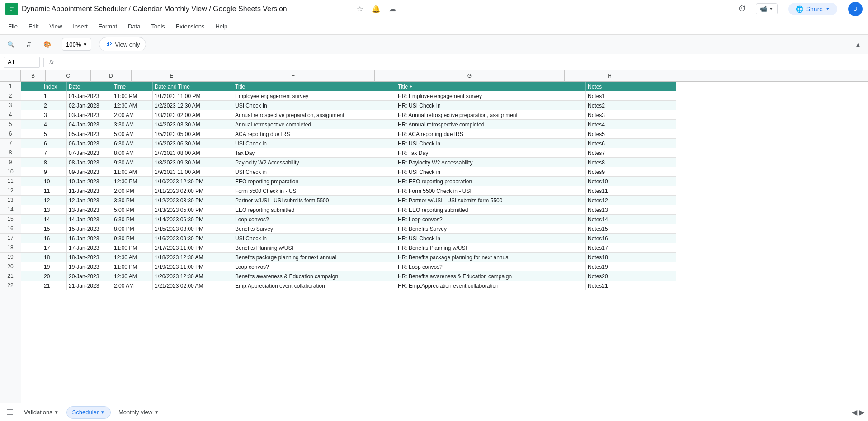  Describe the element at coordinates (32, 257) in the screenshot. I see `cell-19-a` at that location.